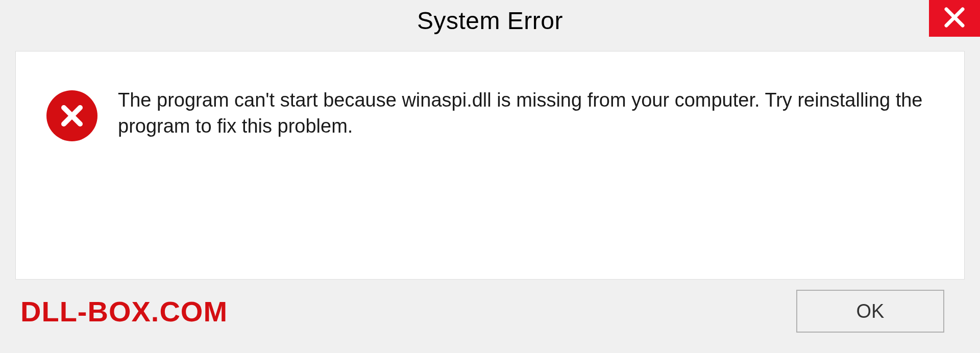 This screenshot has height=353, width=980. What do you see at coordinates (490, 20) in the screenshot?
I see `dialog-title: System Error` at bounding box center [490, 20].